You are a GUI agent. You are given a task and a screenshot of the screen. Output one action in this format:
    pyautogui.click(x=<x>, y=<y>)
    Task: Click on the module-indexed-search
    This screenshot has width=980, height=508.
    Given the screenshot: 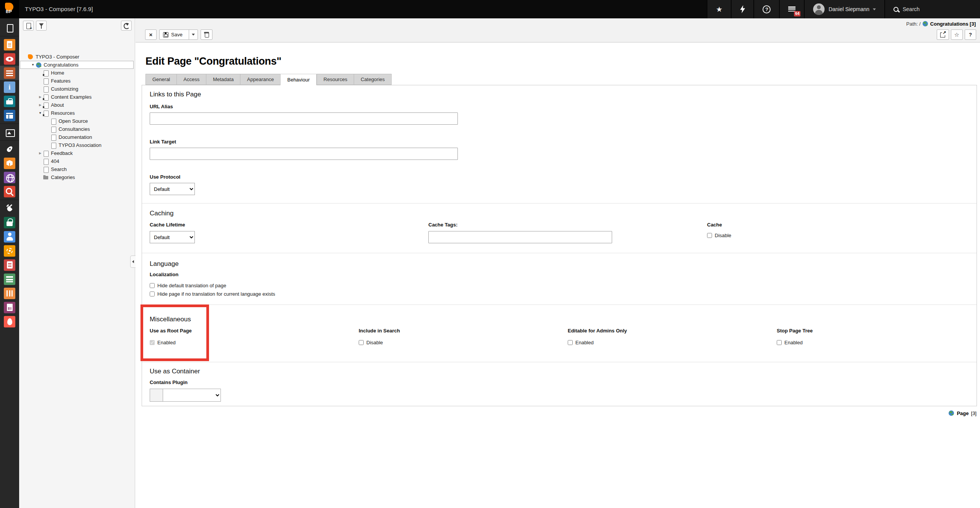 What is the action you would take?
    pyautogui.click(x=10, y=191)
    